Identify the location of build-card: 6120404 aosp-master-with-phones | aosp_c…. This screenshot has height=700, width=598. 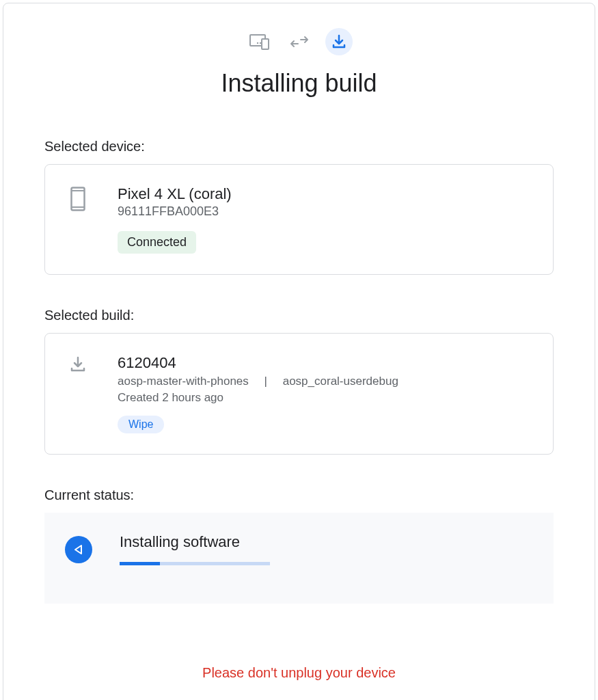
(299, 394).